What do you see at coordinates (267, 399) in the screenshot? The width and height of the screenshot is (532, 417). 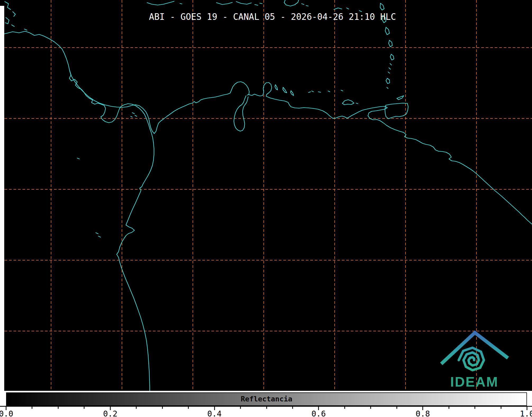 I see `colorbar-gradient: Reflectancia` at bounding box center [267, 399].